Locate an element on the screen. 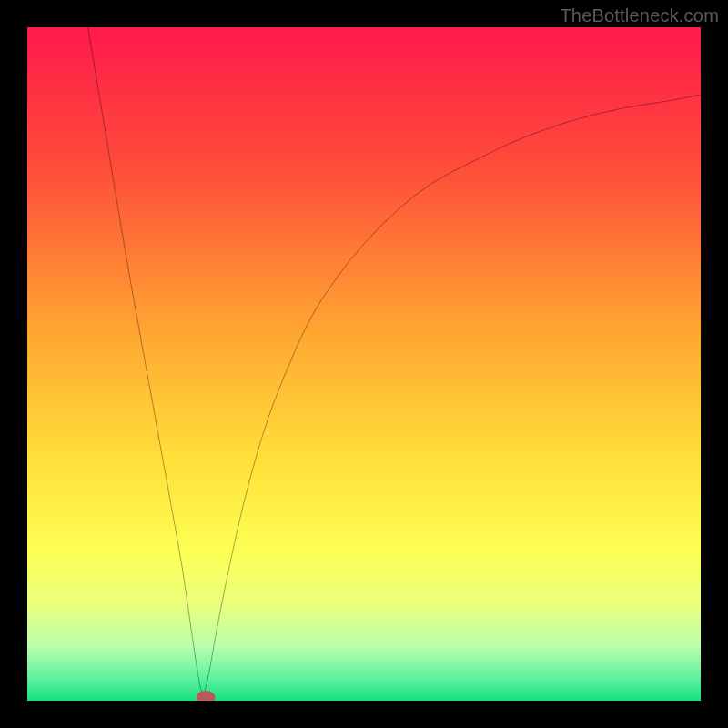 This screenshot has width=728, height=728. watermark-text: TheBottleneck.com is located at coordinates (639, 16).